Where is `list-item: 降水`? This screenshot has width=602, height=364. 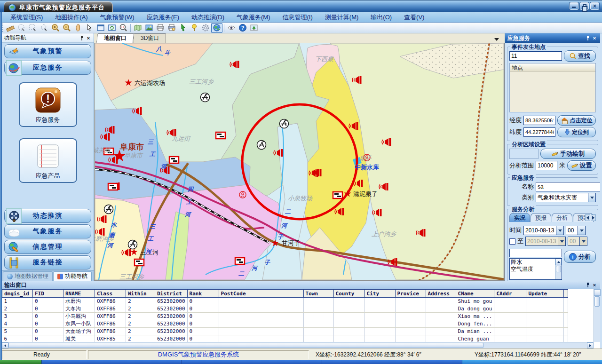 list-item: 降水 is located at coordinates (536, 262).